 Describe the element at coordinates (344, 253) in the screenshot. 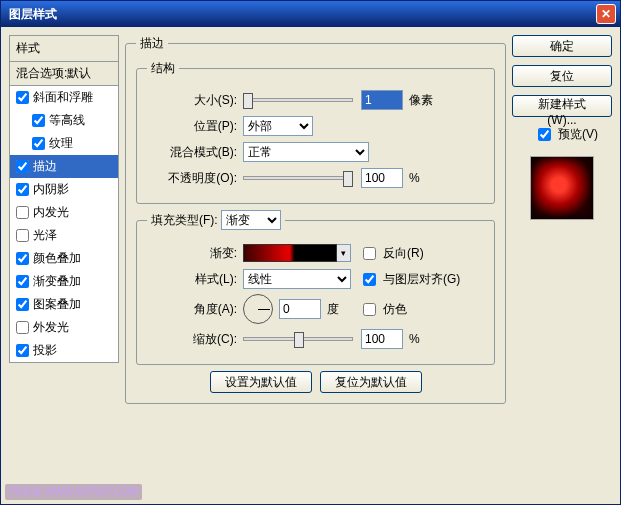

I see `gradient-dropdown: ▾` at that location.